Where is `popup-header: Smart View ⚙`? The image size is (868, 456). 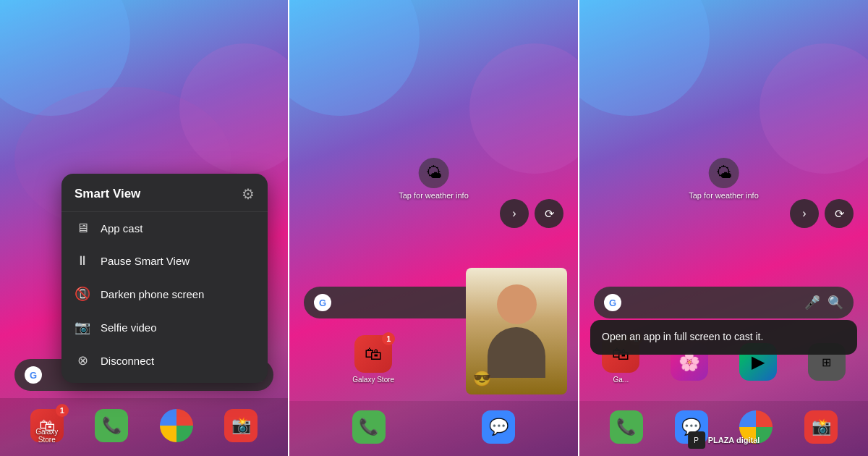 popup-header: Smart View ⚙ is located at coordinates (165, 198).